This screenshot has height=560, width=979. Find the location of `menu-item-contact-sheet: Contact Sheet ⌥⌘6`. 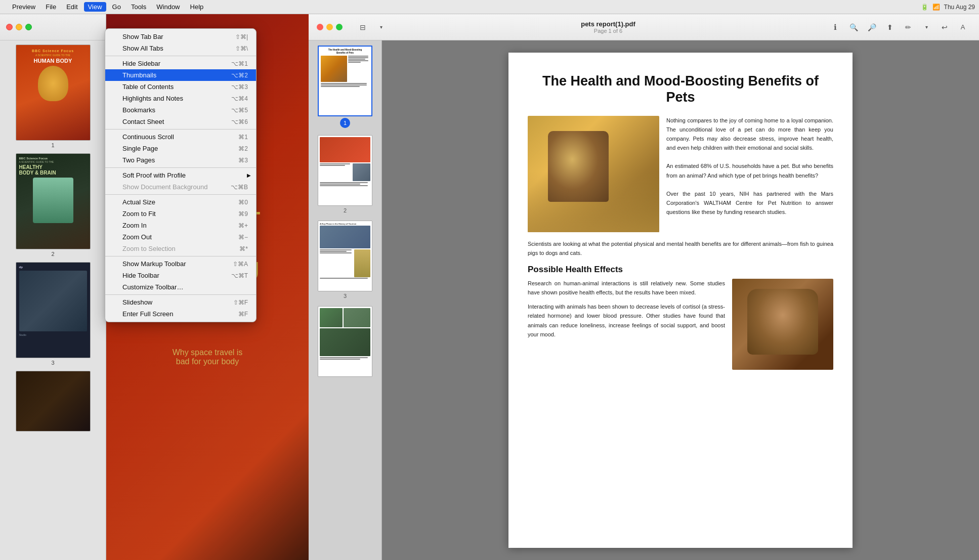

menu-item-contact-sheet: Contact Sheet ⌥⌘6 is located at coordinates (181, 121).